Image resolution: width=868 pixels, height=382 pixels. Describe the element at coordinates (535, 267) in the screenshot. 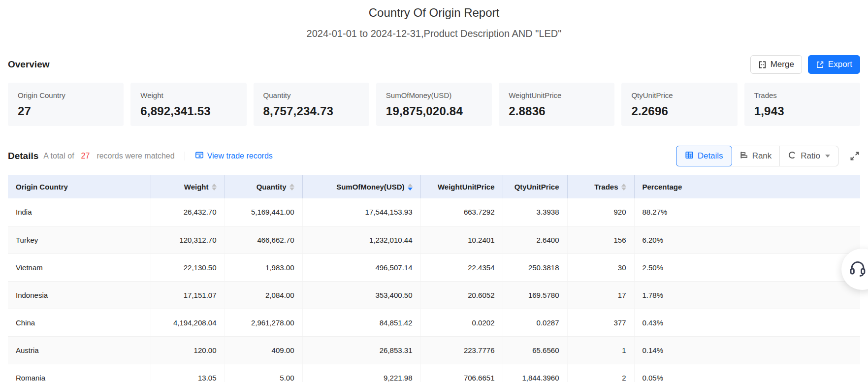

I see `table-cell: 250.3818` at that location.